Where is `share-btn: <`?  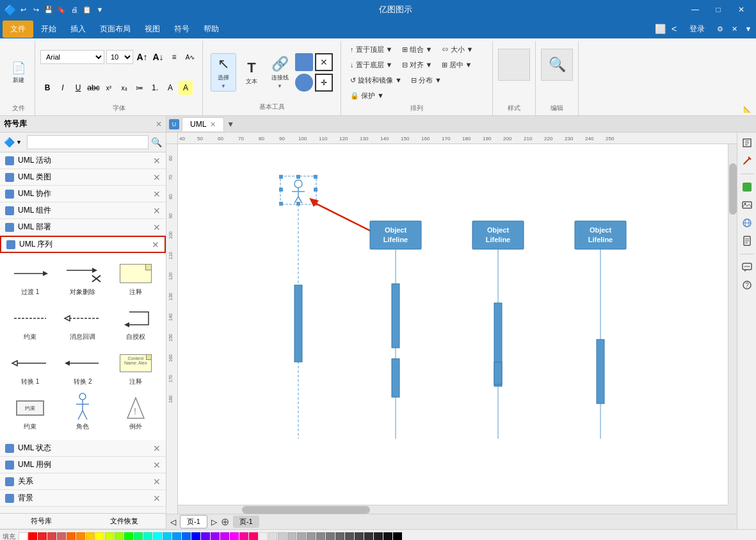
share-btn: < is located at coordinates (674, 29).